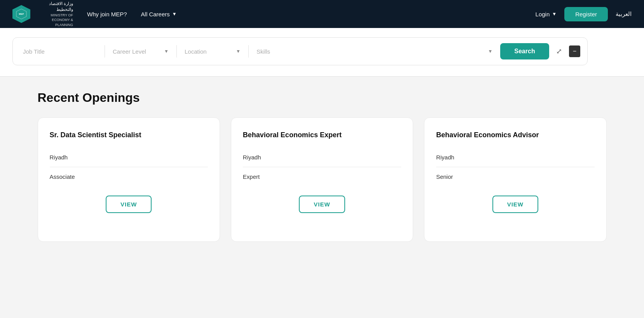 This screenshot has width=644, height=318. I want to click on skills-chevron-icon: ▼, so click(490, 51).